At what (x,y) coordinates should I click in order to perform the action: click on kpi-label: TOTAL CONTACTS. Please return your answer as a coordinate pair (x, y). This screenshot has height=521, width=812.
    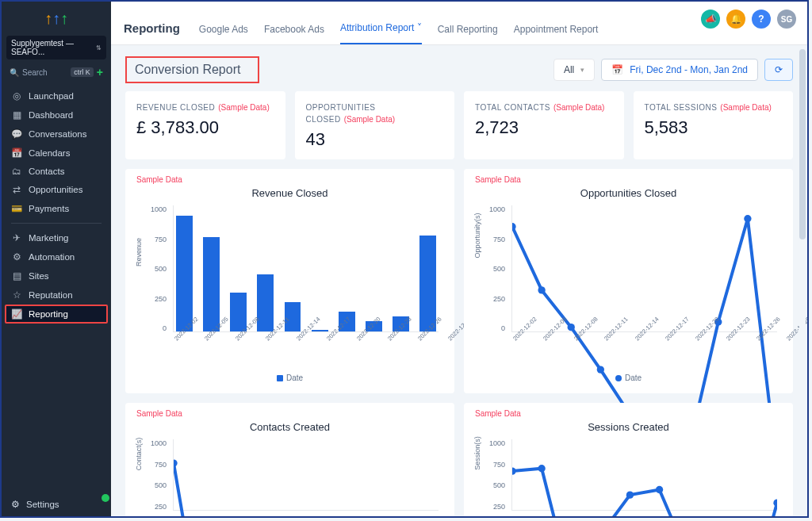
    Looking at the image, I should click on (512, 108).